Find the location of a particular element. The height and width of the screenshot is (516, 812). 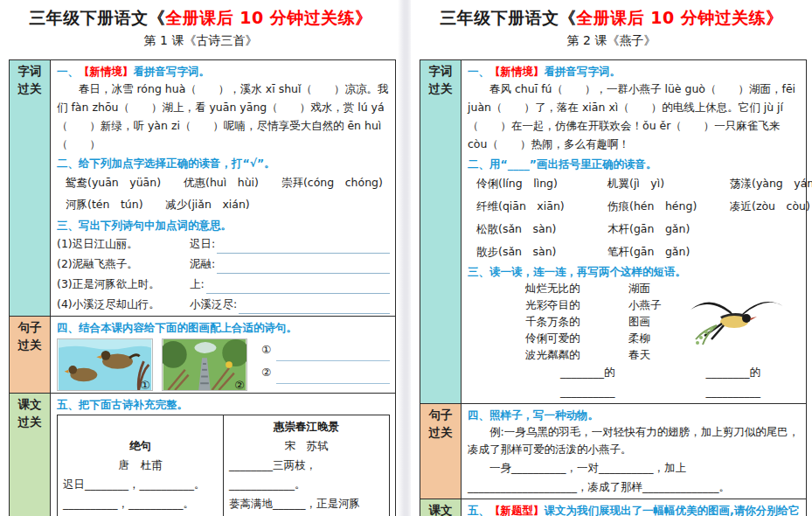

ducks-illustration is located at coordinates (105, 365).